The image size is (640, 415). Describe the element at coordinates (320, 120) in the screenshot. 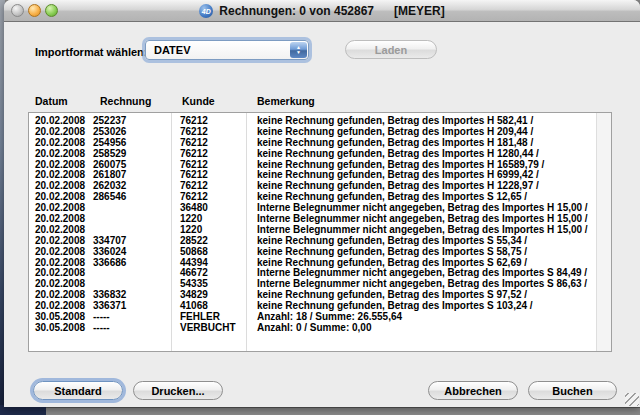

I see `table-row: 20.02.200825223776212keine Rechnung gefu…` at that location.